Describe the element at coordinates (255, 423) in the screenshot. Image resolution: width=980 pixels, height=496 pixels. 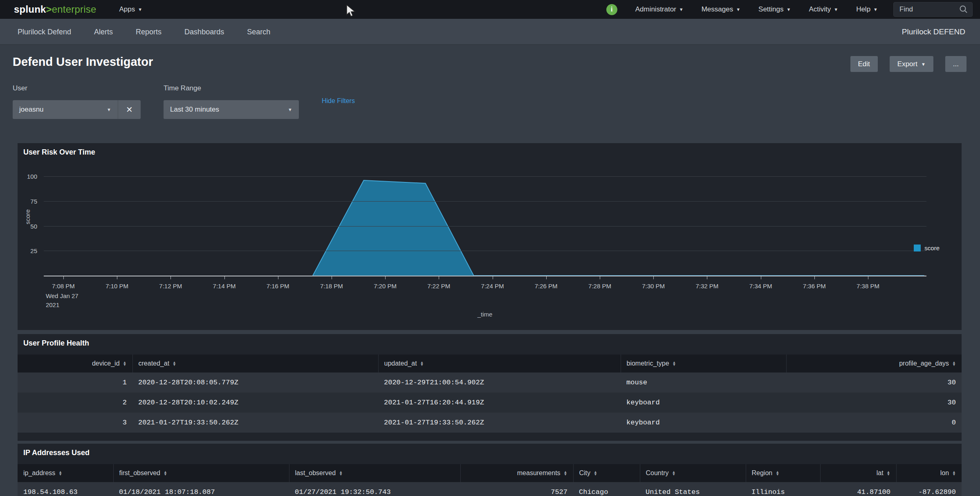
I see `cell-created_at: 2021-01-27T19:33:50.262Z` at that location.